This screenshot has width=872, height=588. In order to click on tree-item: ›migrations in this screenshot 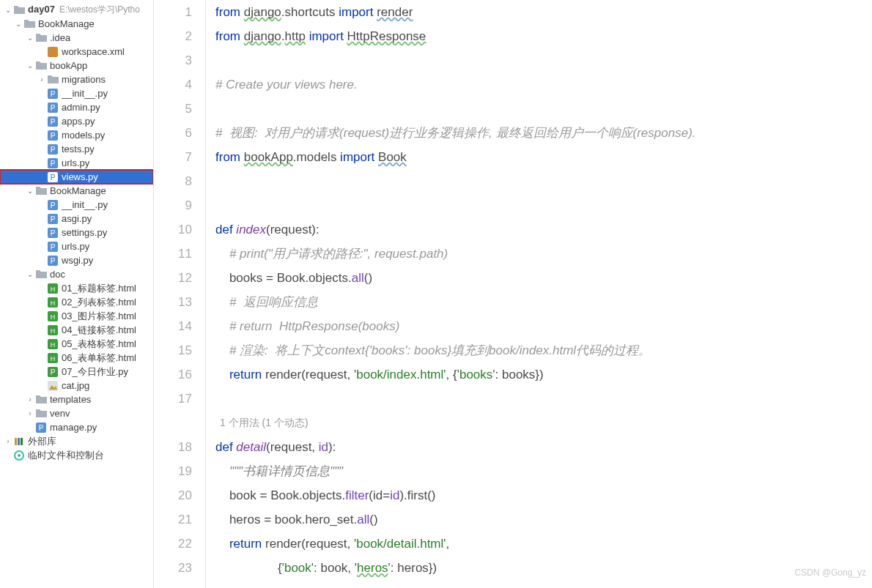, I will do `click(76, 79)`.